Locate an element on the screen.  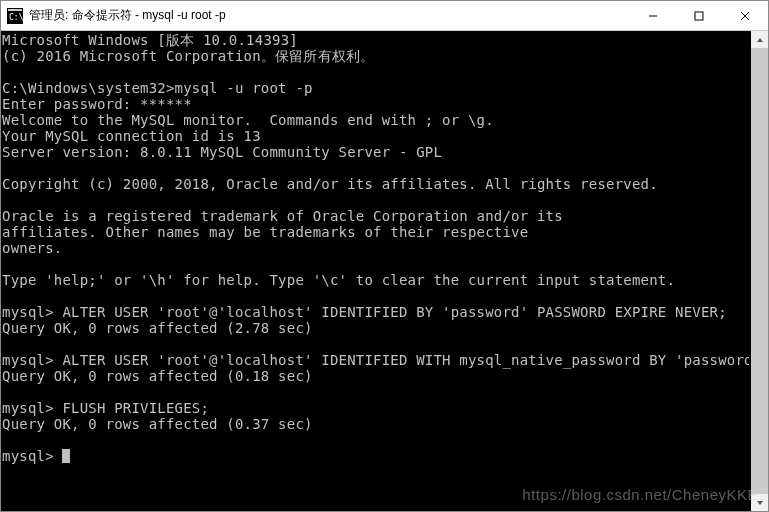
minimize-button is located at coordinates (653, 16).